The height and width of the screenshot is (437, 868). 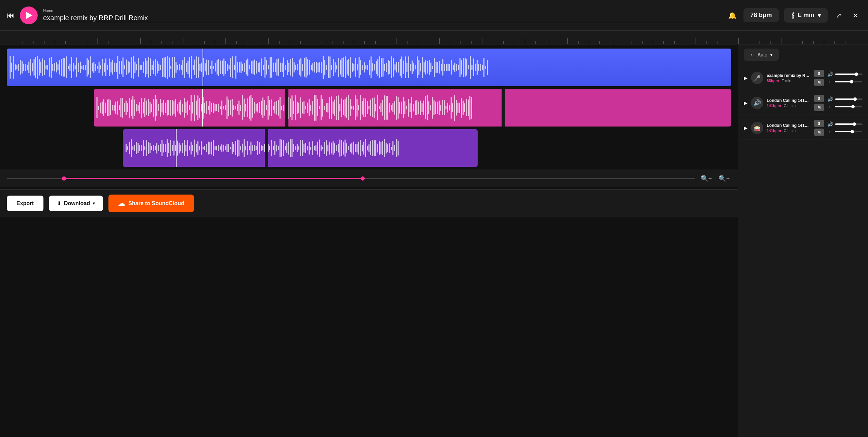 I want to click on export-button: Export, so click(x=25, y=203).